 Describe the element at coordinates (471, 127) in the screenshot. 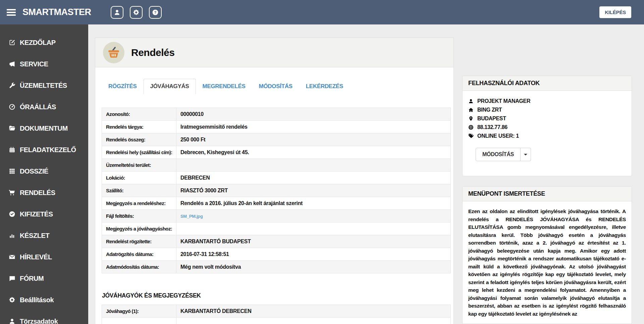

I see `globe-icon` at that location.